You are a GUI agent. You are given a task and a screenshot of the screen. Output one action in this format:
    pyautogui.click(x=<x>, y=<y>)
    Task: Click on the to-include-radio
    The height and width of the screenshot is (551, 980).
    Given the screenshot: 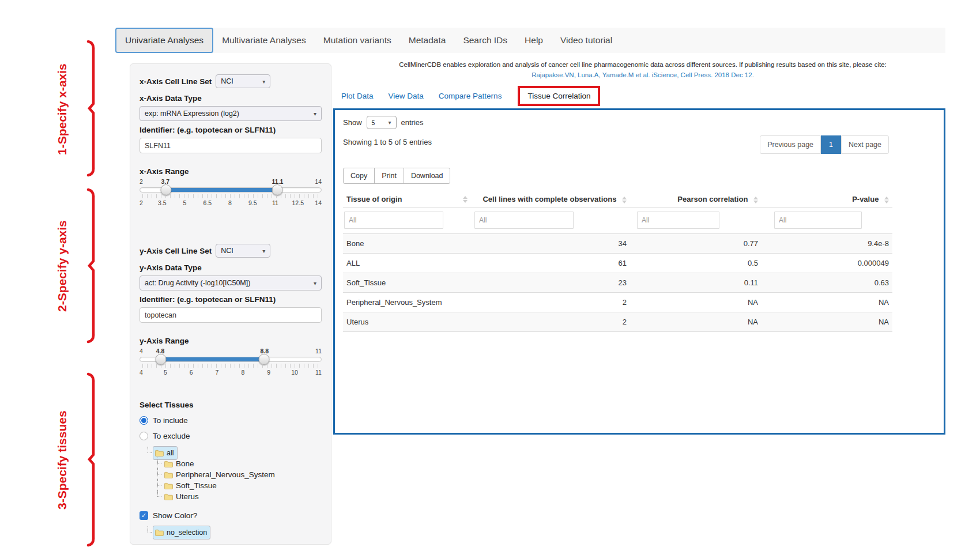 What is the action you would take?
    pyautogui.click(x=144, y=421)
    